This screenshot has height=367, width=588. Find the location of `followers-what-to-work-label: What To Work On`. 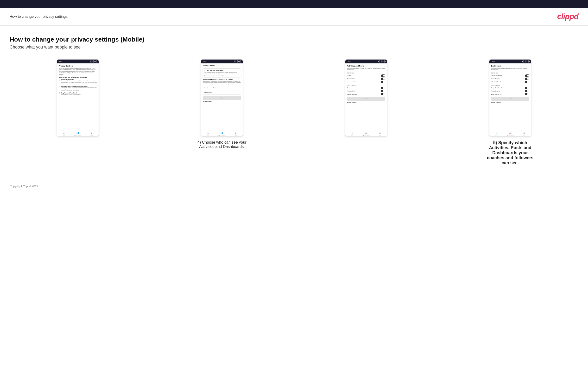

followers-what-to-work-label: What To Work On is located at coordinates (496, 94).